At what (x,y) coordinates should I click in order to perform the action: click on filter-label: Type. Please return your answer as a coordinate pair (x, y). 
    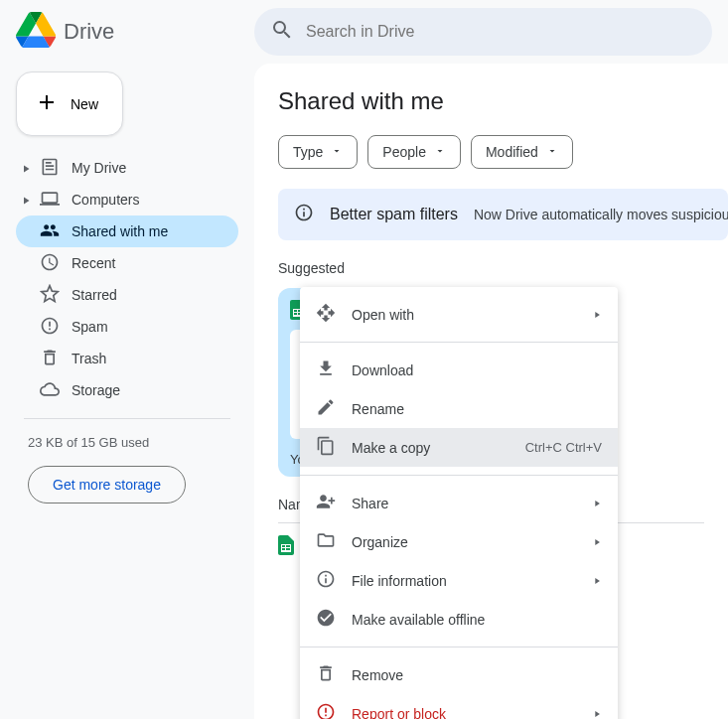
    Looking at the image, I should click on (308, 152).